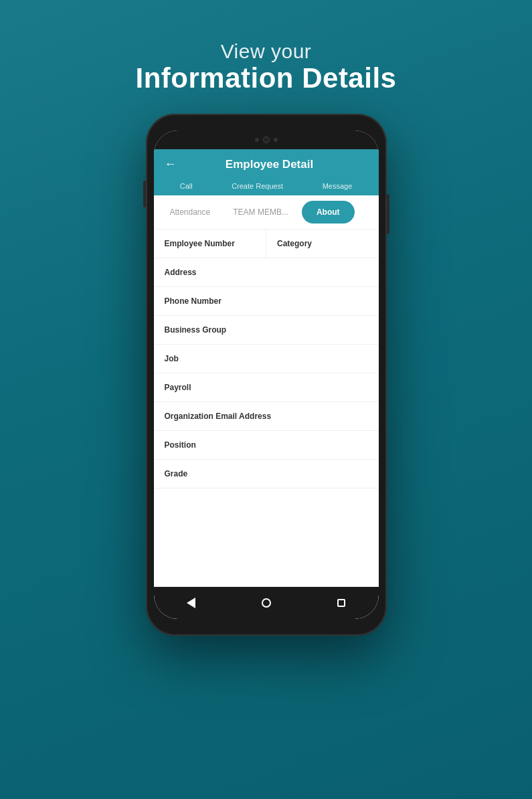 This screenshot has height=799, width=532. What do you see at coordinates (266, 140) in the screenshot?
I see `camera-lens` at bounding box center [266, 140].